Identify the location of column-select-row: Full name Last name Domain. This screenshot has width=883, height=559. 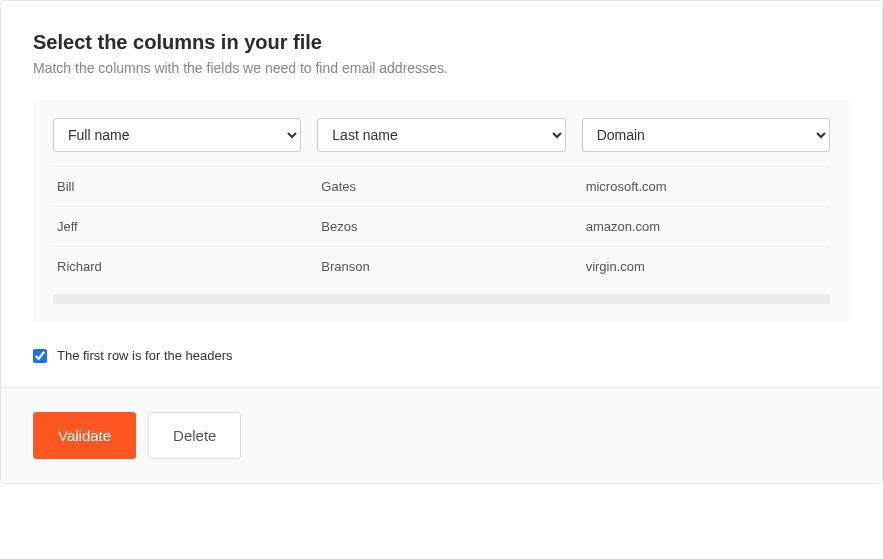
(442, 142).